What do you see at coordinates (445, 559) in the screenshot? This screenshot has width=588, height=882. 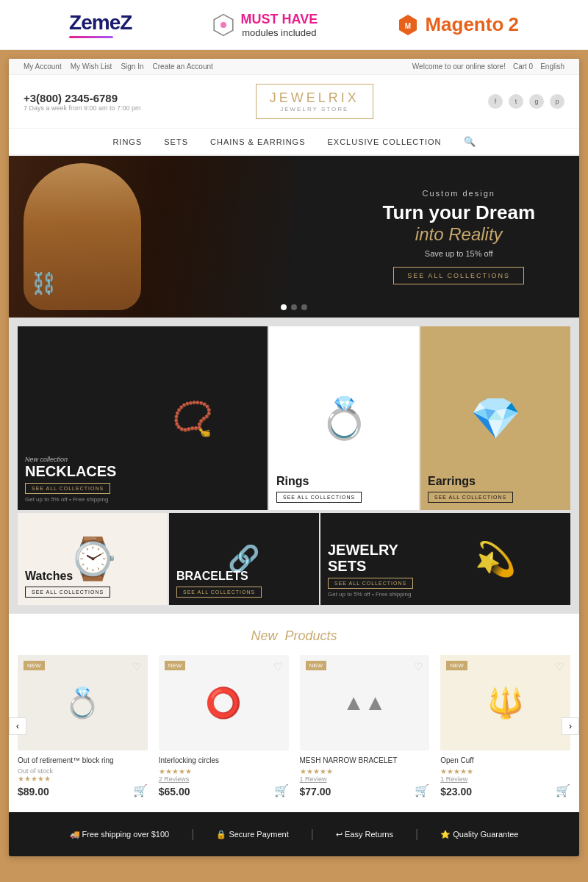 I see `jewelry-sets-category: 💫 JEWELRY SETS SEE ALL COLLECTIONS Get u…` at bounding box center [445, 559].